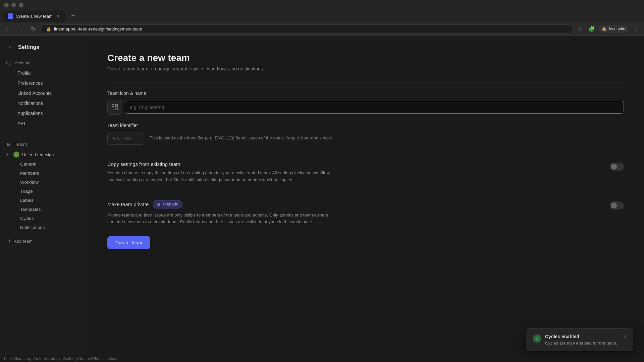 The image size is (644, 362). Describe the element at coordinates (613, 29) in the screenshot. I see `incognito-badge: 🕵 Incognito` at that location.